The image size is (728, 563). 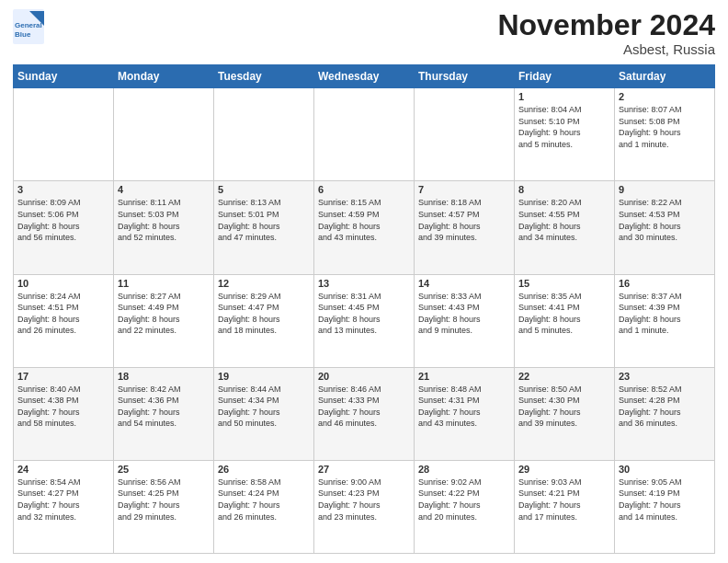 I want to click on day-info: Sunrise: 8:22 AM Sunset: 4:53 PM Dayligh…, so click(x=665, y=220).